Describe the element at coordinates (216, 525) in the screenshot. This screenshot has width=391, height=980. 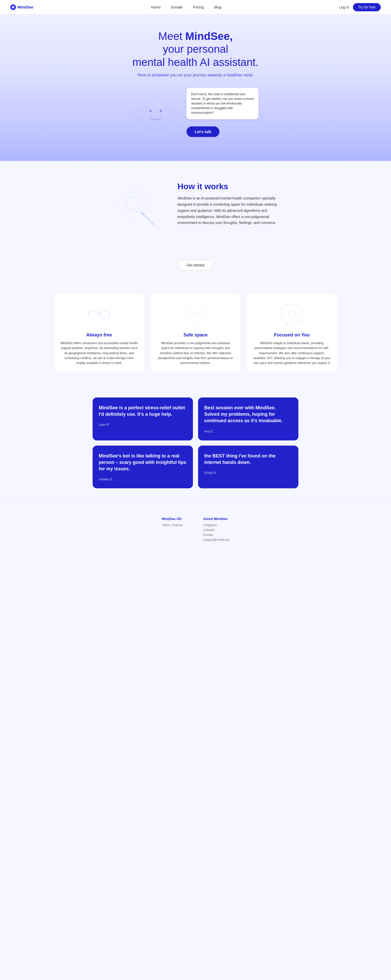
I see `footer-instagram-link: Instagram` at that location.